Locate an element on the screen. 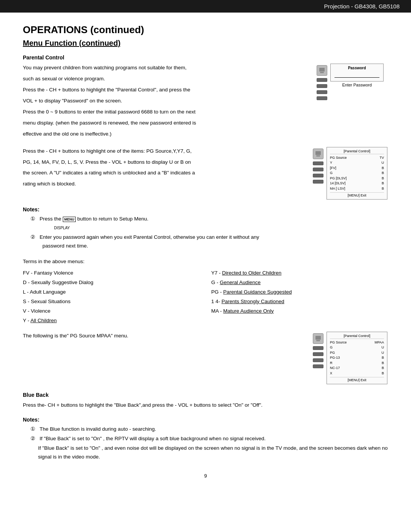 The width and height of the screenshot is (411, 532). term-d: D - Sexually Suggestive Dialog is located at coordinates (111, 283).